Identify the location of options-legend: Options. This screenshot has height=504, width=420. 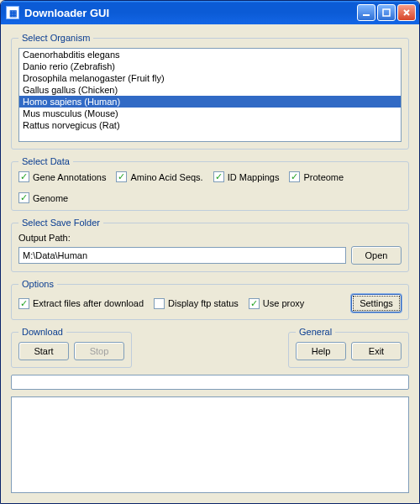
(38, 284).